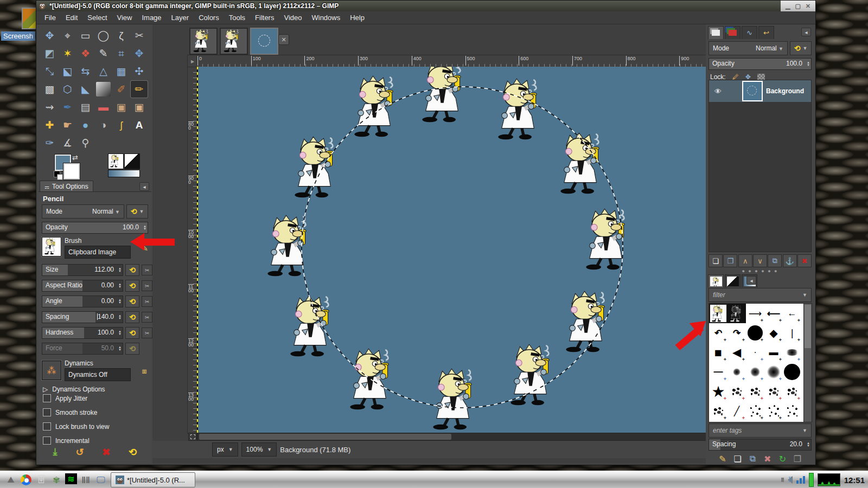 This screenshot has height=488, width=868. I want to click on checkbox-incremental: Incremental, so click(66, 440).